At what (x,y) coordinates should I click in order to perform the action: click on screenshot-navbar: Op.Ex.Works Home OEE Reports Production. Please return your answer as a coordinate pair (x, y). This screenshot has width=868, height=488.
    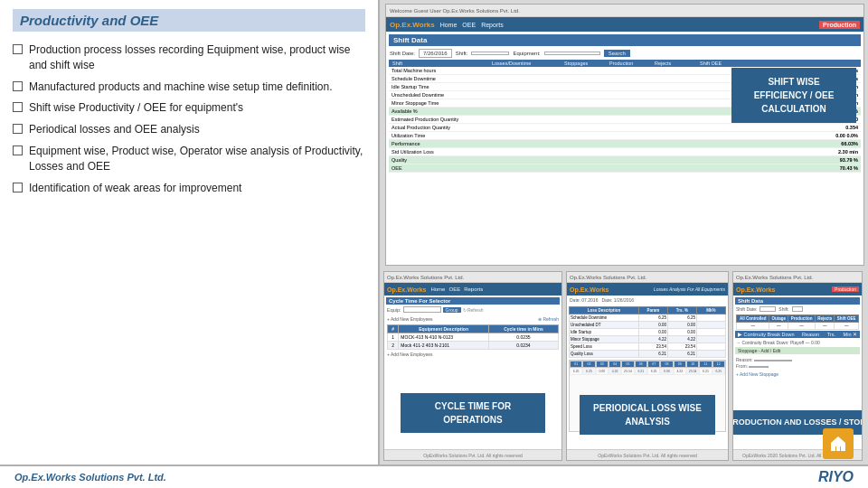
    Looking at the image, I should click on (625, 24).